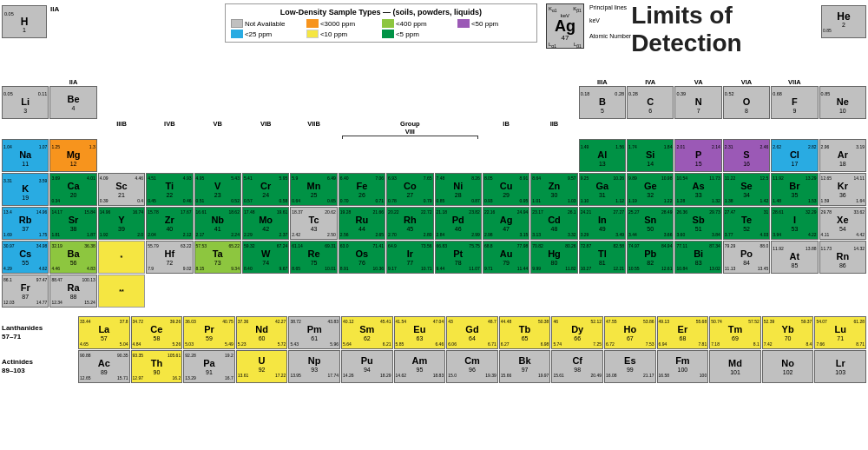  I want to click on element-Ca: 3.694.01 Ca 20 0.34, so click(73, 189).